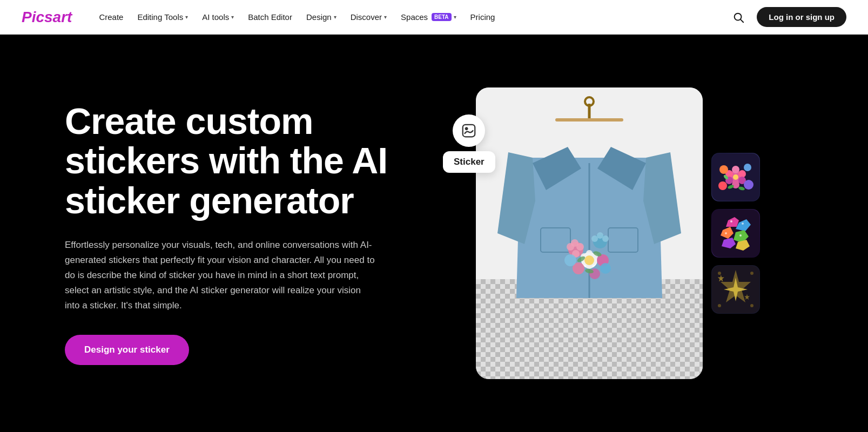 The image size is (868, 432). I want to click on navbar: Picsart Create Editing Tools ▾ AI tools …, so click(434, 17).